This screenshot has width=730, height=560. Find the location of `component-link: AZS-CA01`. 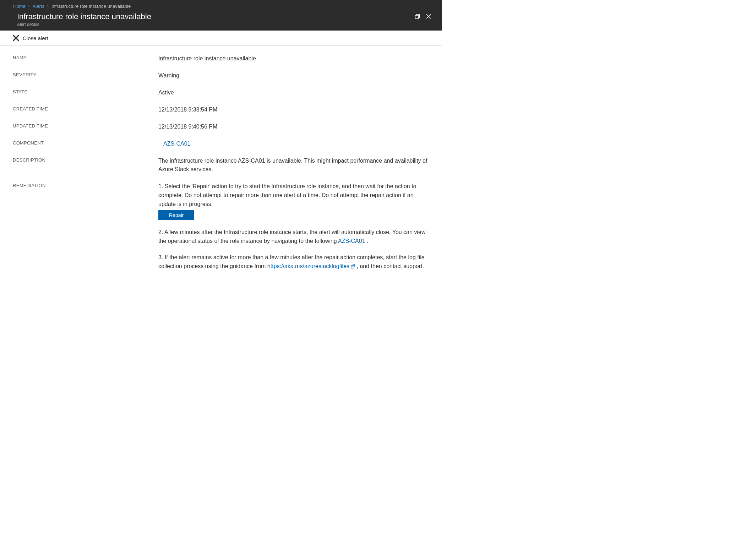

component-link: AZS-CA01 is located at coordinates (177, 143).